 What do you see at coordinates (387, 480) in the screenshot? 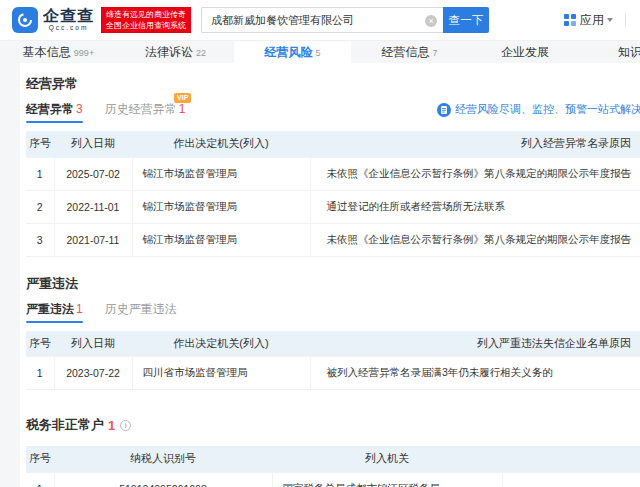
I see `table-cell: 国家税务总局成都市锦江区税务局` at bounding box center [387, 480].